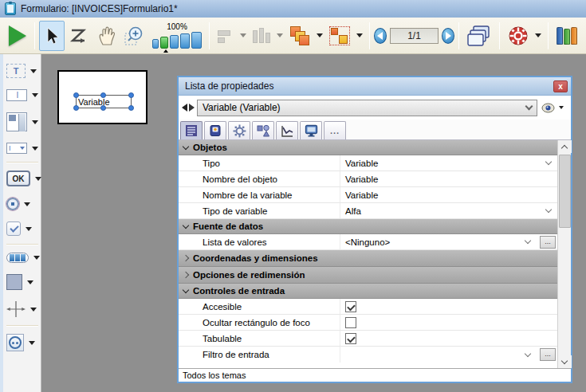  Describe the element at coordinates (35, 123) in the screenshot. I see `listbox-tool-dropdown-arrow` at that location.